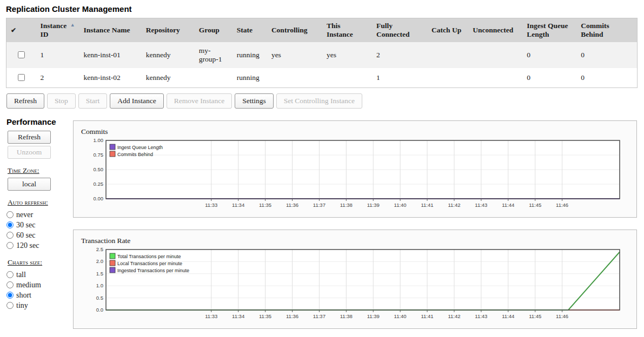  Describe the element at coordinates (110, 30) in the screenshot. I see `col-instance-name: Instance Name` at that location.